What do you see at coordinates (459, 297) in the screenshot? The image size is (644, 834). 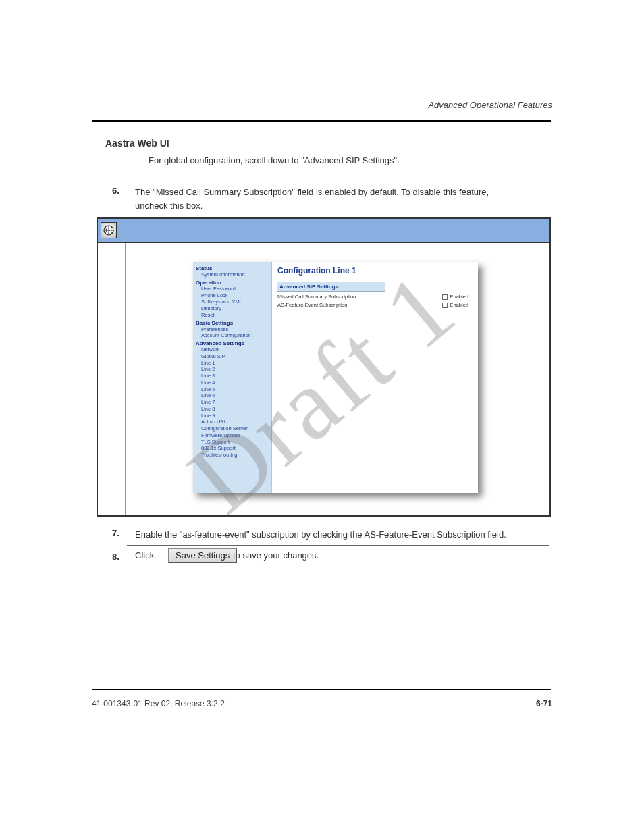 I see `missed-call-cb-label: Enabled` at bounding box center [459, 297].